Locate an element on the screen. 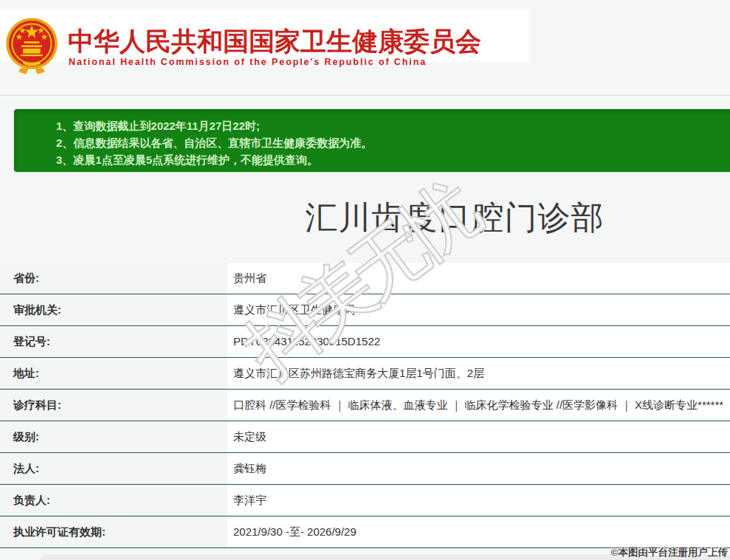  notice-line: 2、信息数据结果以各省、自治区、直辖市卫生健康委数据为准。 is located at coordinates (393, 143).